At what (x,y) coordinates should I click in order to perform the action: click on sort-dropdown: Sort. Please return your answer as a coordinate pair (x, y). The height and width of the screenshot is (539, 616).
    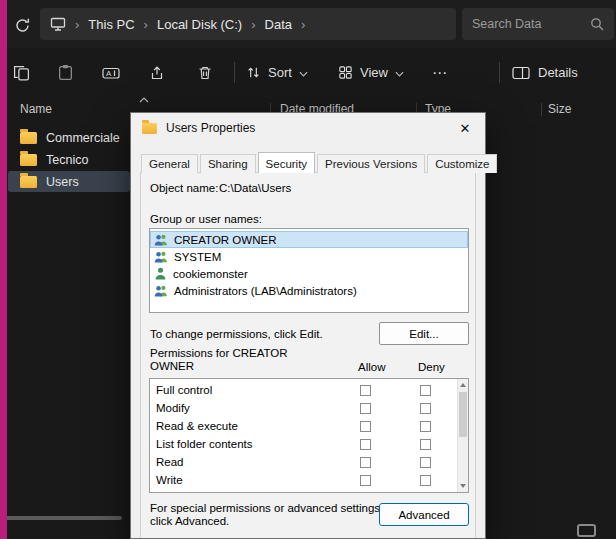
    Looking at the image, I should click on (277, 72).